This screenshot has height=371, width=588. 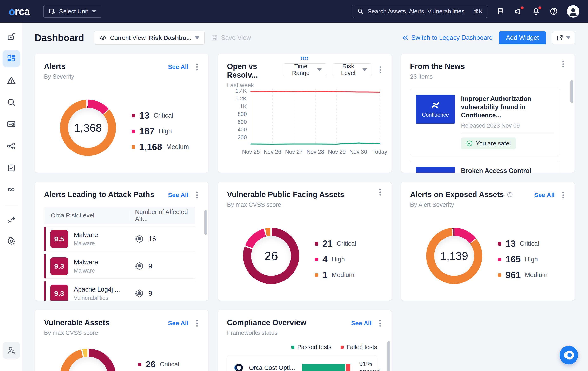 I want to click on sidebar-item-alerts, so click(x=11, y=81).